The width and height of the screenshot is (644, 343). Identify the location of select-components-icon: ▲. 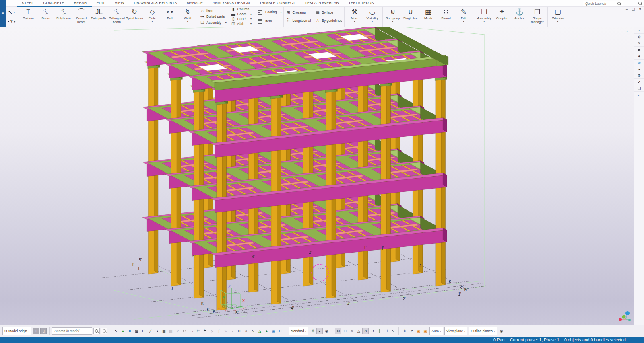
(123, 331).